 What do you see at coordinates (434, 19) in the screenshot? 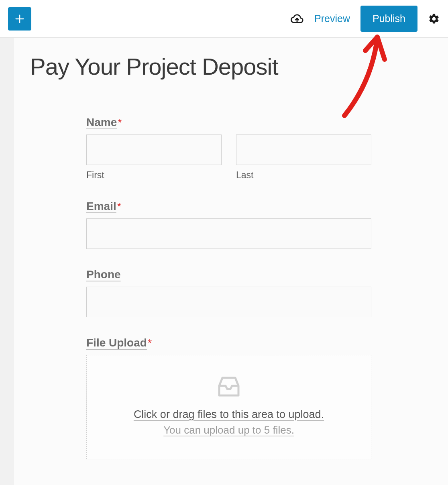
I see `gear-icon` at bounding box center [434, 19].